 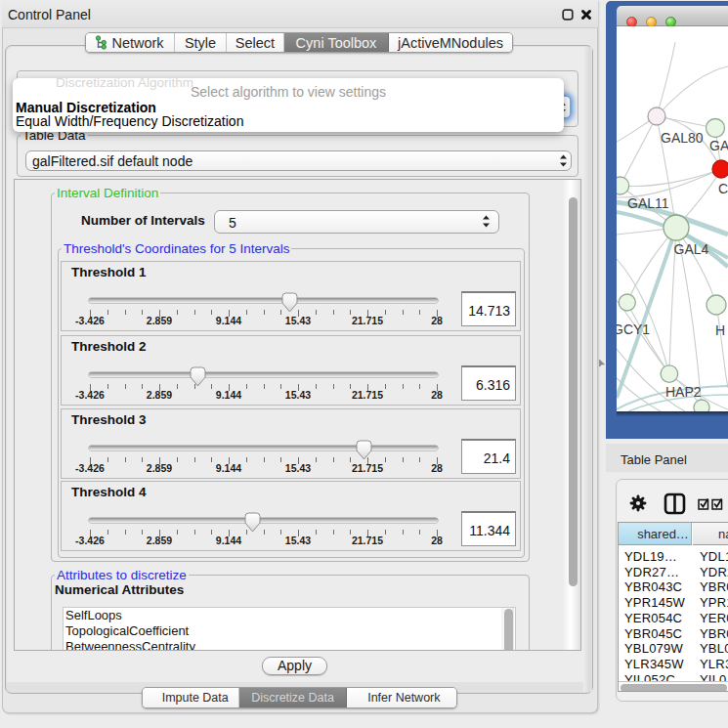 I want to click on svg-text: GAL11, so click(x=649, y=203).